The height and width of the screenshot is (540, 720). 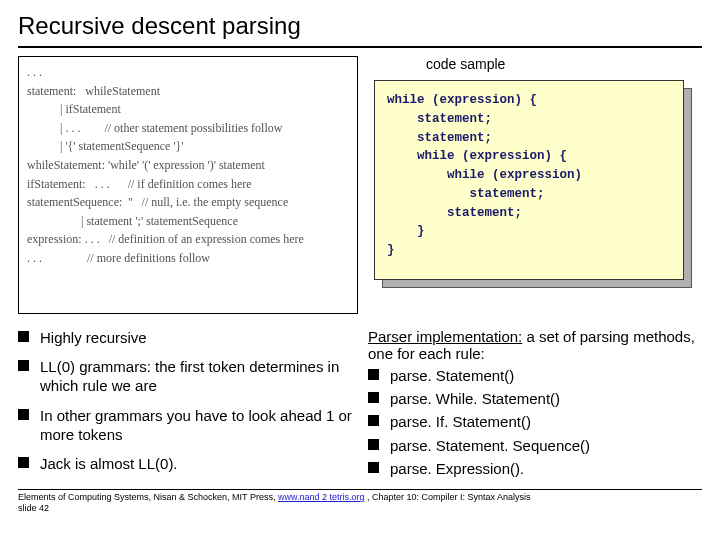 I want to click on footer-slide-no: slide 42, so click(x=34, y=508).